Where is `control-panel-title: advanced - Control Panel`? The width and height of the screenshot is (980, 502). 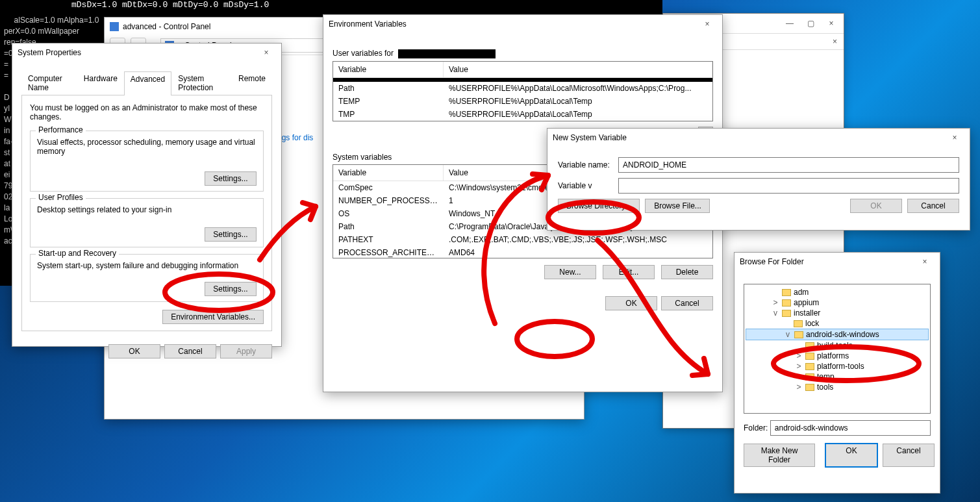 control-panel-title: advanced - Control Panel is located at coordinates (166, 27).